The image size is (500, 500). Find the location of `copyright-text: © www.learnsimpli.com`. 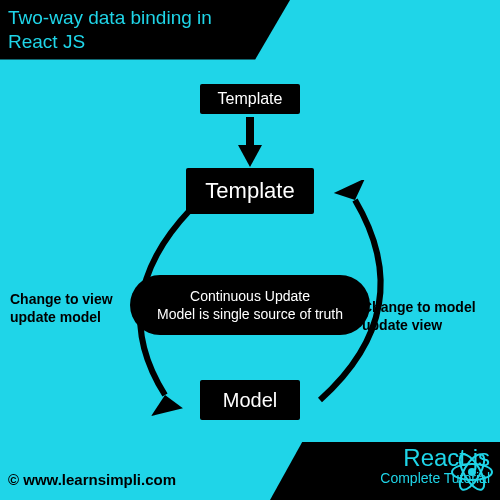

copyright-text: © www.learnsimpli.com is located at coordinates (92, 480).